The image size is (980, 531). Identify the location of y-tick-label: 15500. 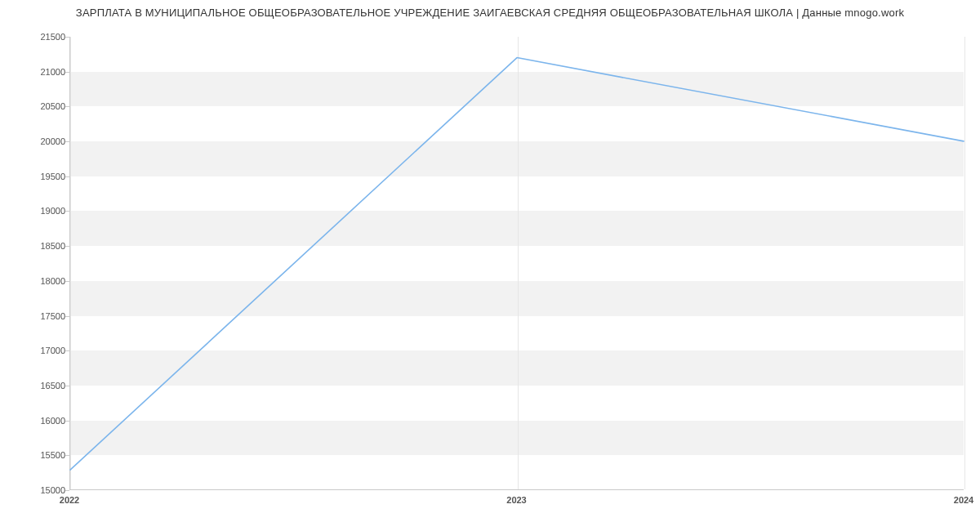
(37, 455).